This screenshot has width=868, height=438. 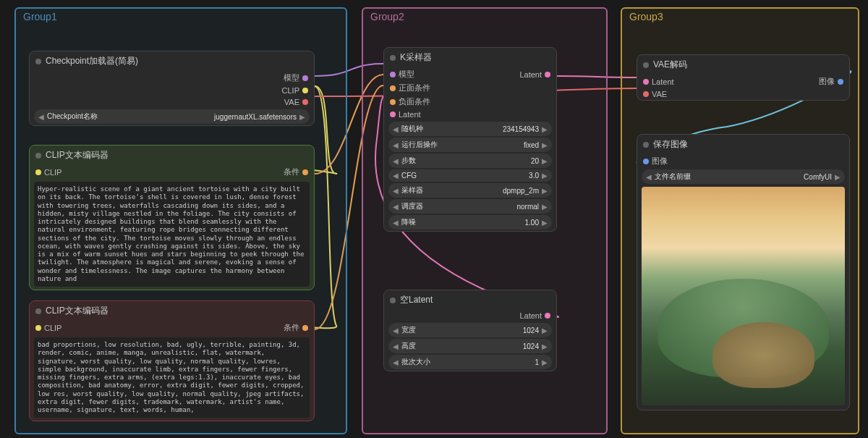 I want to click on prompt-textarea: Hyper-realistic scene of a giant ancient…, so click(x=172, y=235).